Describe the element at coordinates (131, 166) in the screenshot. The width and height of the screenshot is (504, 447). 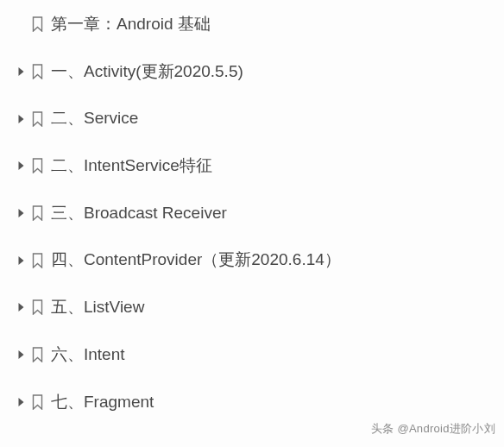
I see `outline-item-label: 二、IntentService特征` at that location.